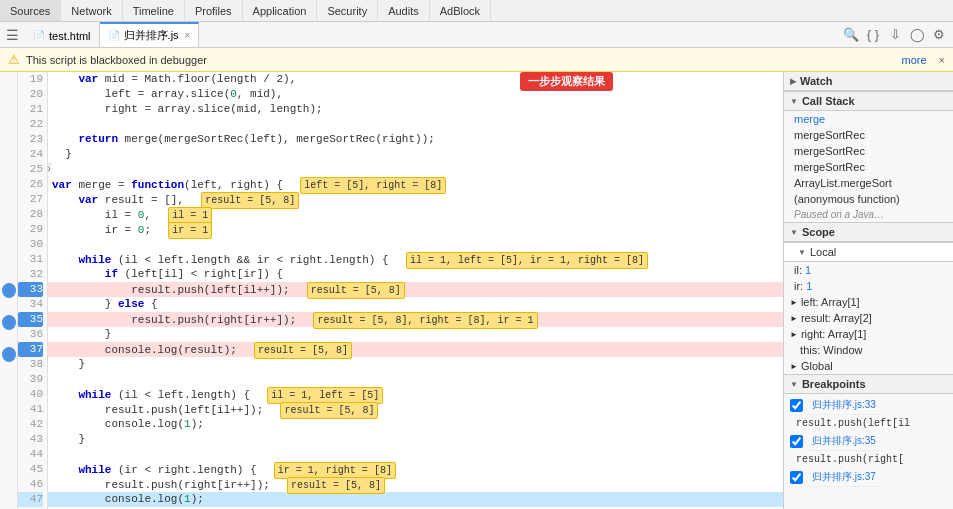  I want to click on code-line-32: if (left[il] < right[ir]) {, so click(416, 274).